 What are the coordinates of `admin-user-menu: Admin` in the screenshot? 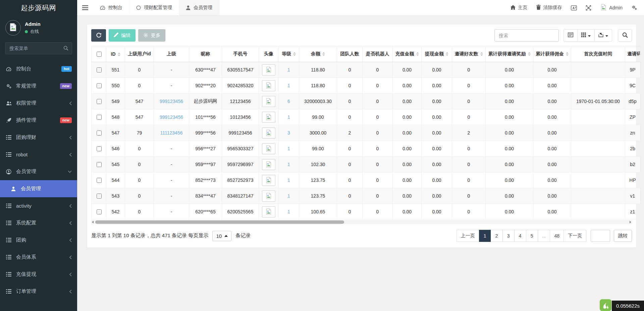 It's located at (611, 8).